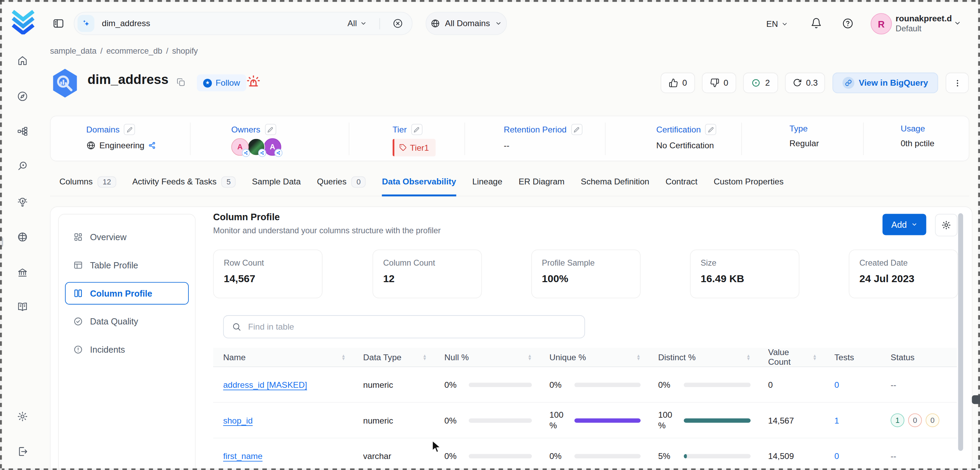 This screenshot has height=470, width=980. Describe the element at coordinates (487, 357) in the screenshot. I see `column-header-null: Null %▲▼` at that location.